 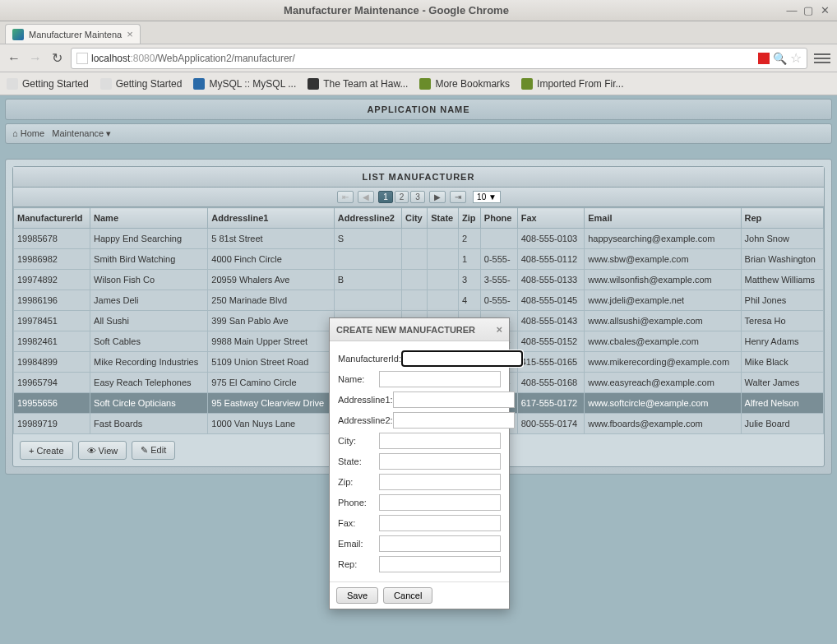 I want to click on cell-name: Mike Recording Industries, so click(x=150, y=362).